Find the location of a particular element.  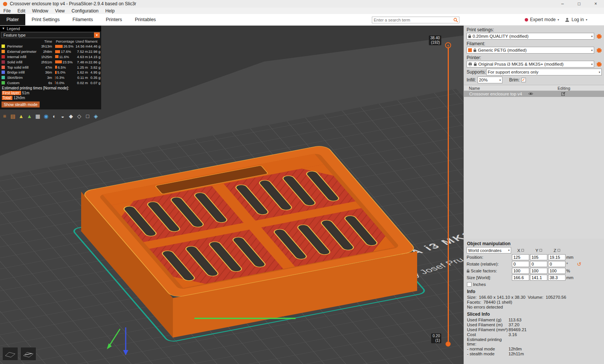

size-x-input is located at coordinates (521, 278).